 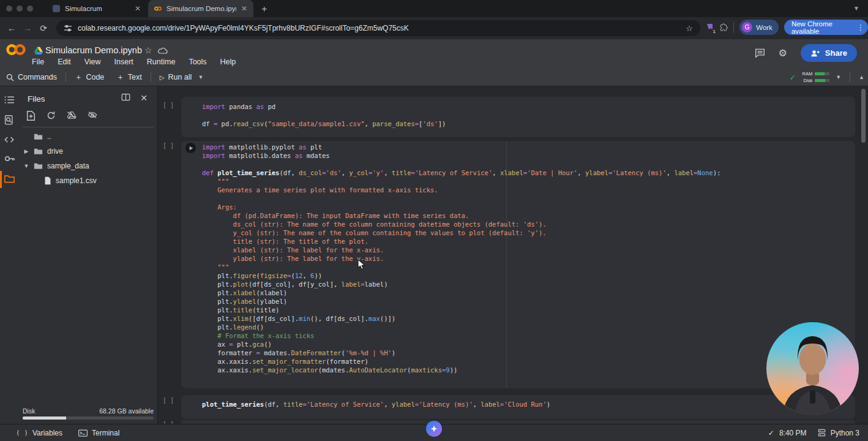 What do you see at coordinates (51, 115) in the screenshot?
I see `refresh-icon` at bounding box center [51, 115].